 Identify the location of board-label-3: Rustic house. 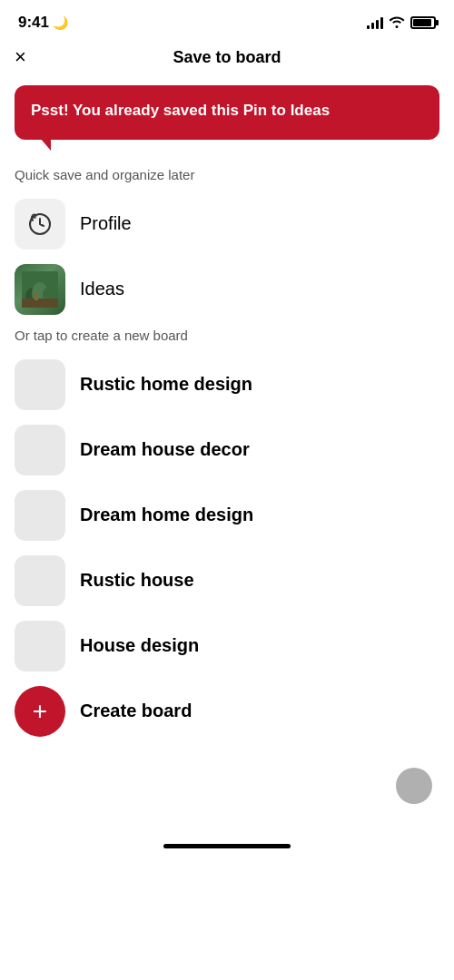
(137, 581).